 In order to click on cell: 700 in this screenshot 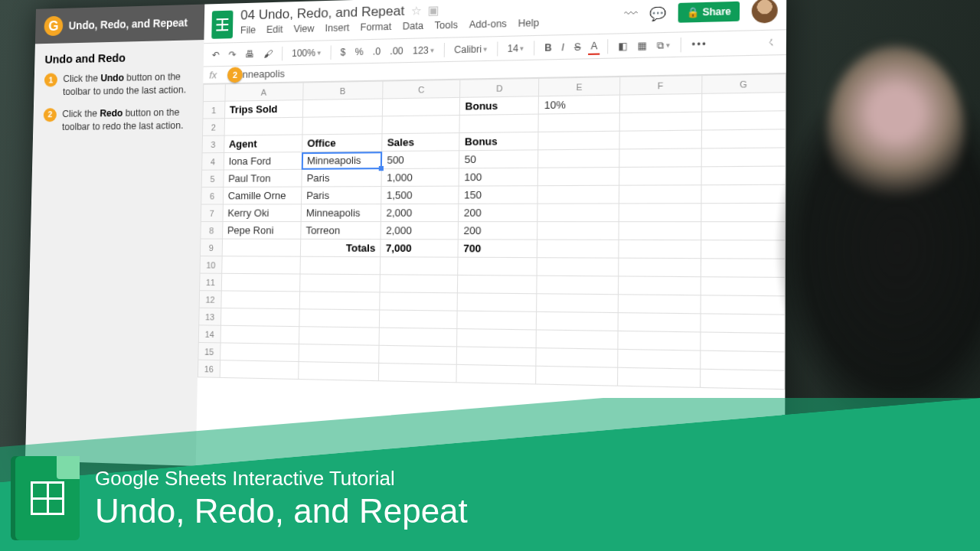, I will do `click(498, 249)`.